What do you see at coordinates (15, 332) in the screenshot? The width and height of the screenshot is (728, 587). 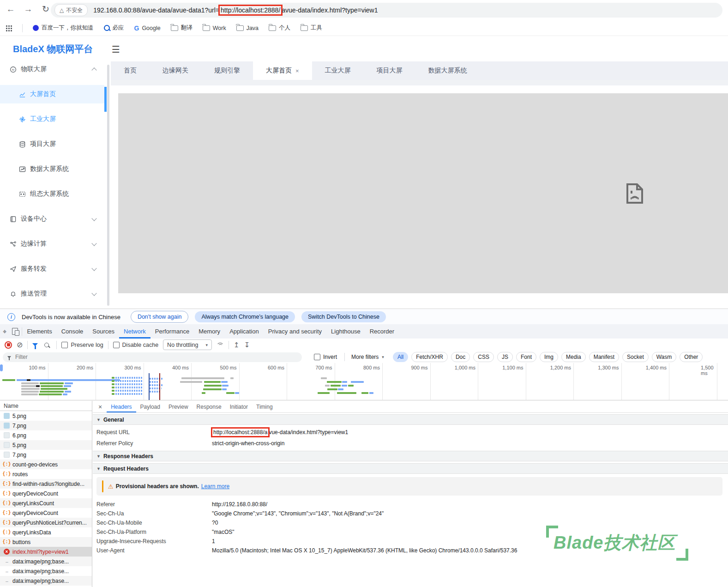 I see `device-toolbar-icon` at bounding box center [15, 332].